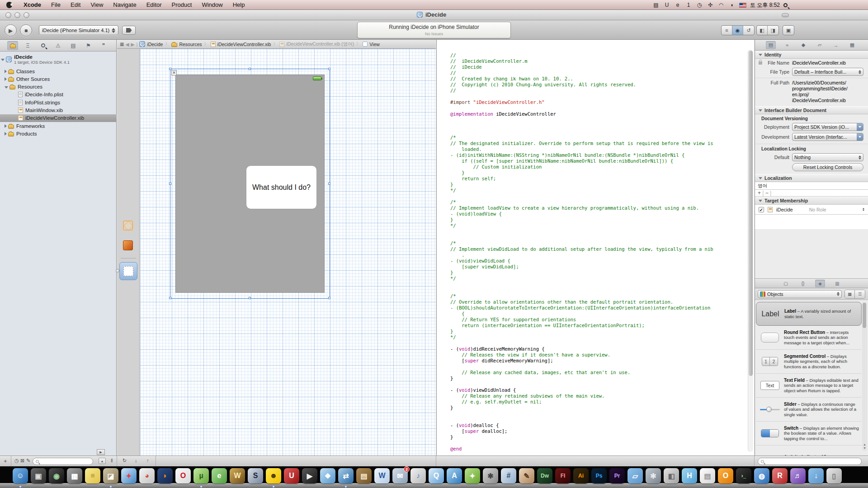 The image size is (868, 488). Describe the element at coordinates (811, 201) in the screenshot. I see `target-membership-section-header: Target Membership` at that location.